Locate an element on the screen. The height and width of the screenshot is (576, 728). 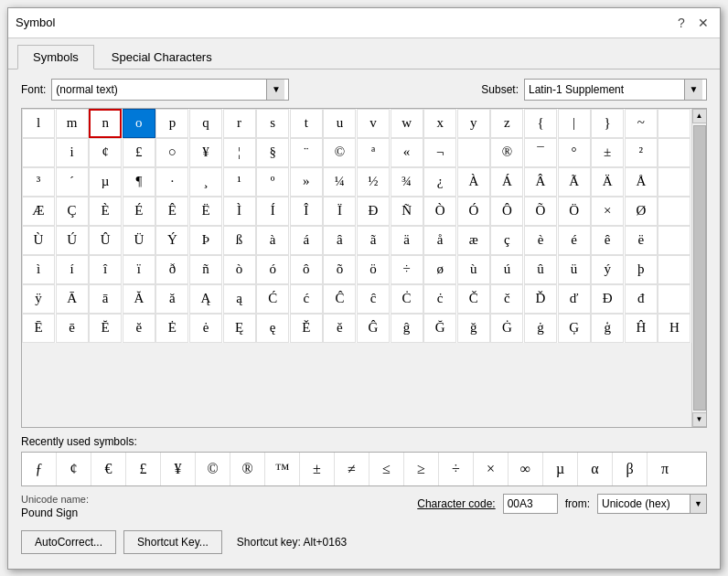
symbol-cell: n is located at coordinates (105, 123).